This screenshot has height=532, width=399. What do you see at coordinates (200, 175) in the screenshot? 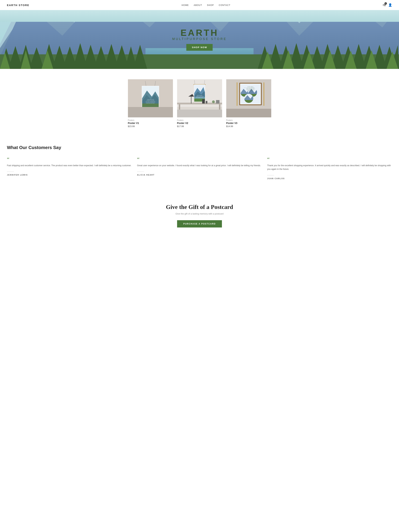
I see `testimonial-name-2: ALICIA HEART` at bounding box center [200, 175].